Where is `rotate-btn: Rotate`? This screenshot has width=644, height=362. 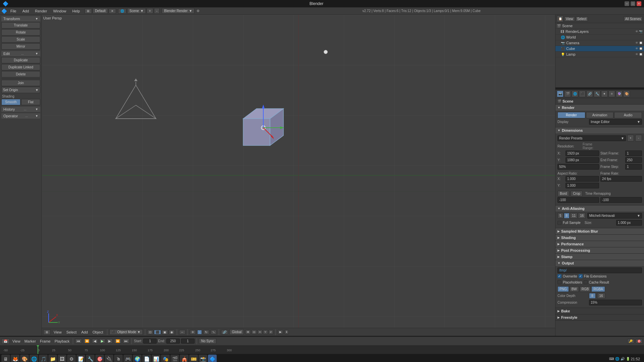 rotate-btn: Rotate is located at coordinates (21, 32).